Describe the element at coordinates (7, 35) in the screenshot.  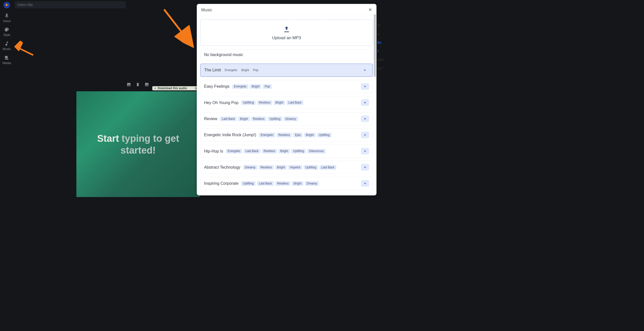
I see `sidebar-item-label: Style` at that location.